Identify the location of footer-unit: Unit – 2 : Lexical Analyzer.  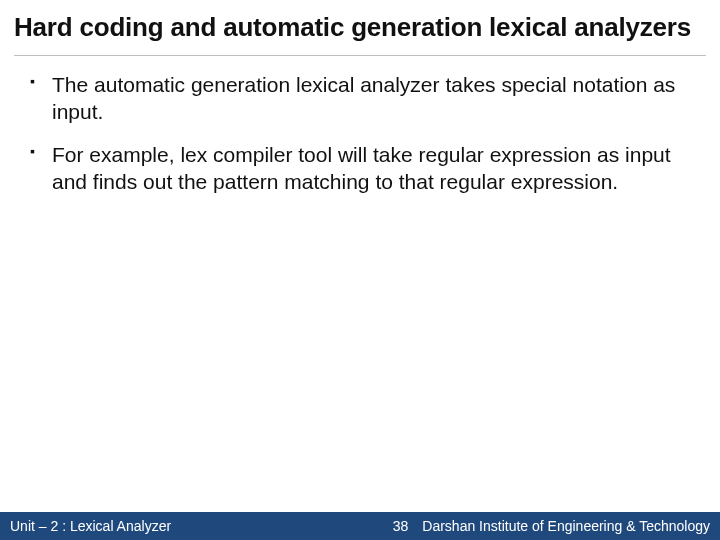
(86, 526).